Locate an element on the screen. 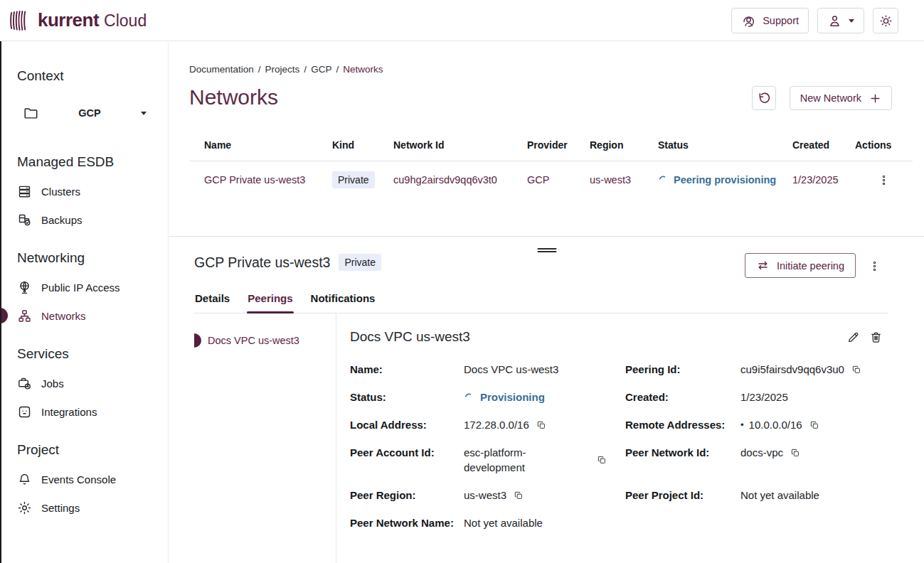  panel-tabs: Details Peerings Notifications is located at coordinates (541, 303).